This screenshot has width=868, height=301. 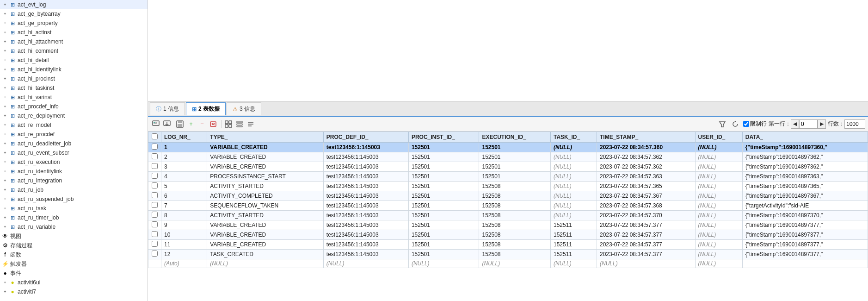 I want to click on toolbar-delete-btn: −, so click(x=202, y=124).